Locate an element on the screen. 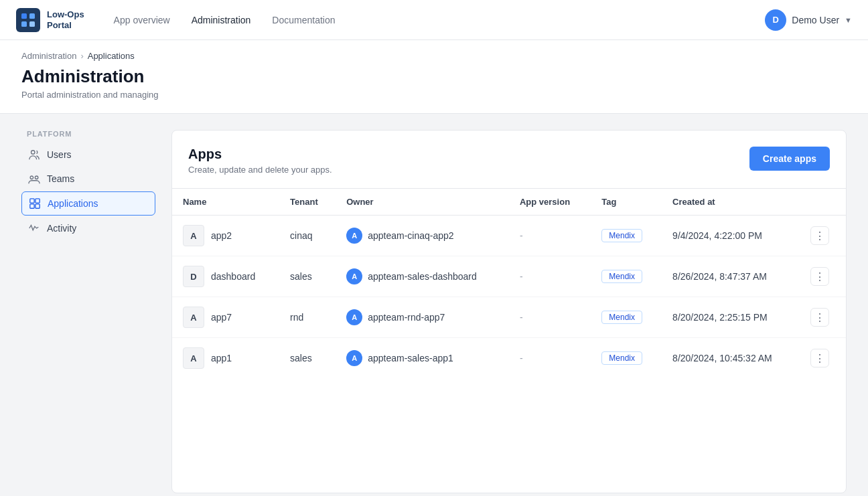 This screenshot has height=496, width=868. nav-links: App overview Administration Documentatio… is located at coordinates (435, 20).